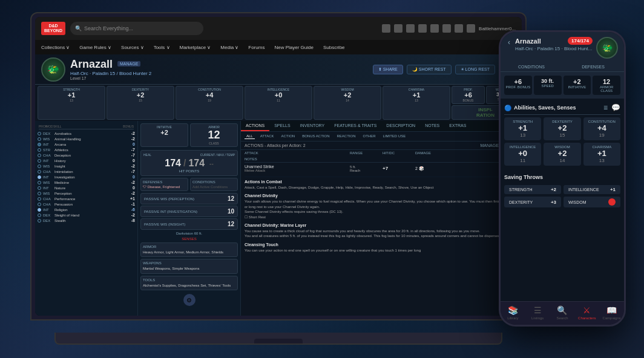 This screenshot has height=358, width=644. Describe the element at coordinates (449, 28) in the screenshot. I see `topbar-icons: Battlehammer0...` at that location.